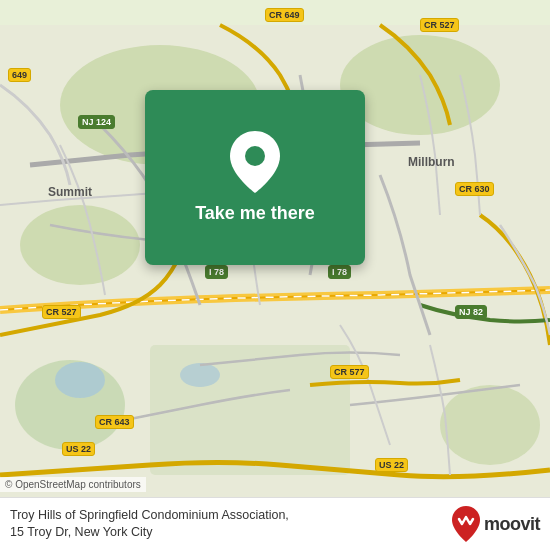 The height and width of the screenshot is (550, 550). I want to click on road-badge-nj124: NJ 124, so click(96, 122).